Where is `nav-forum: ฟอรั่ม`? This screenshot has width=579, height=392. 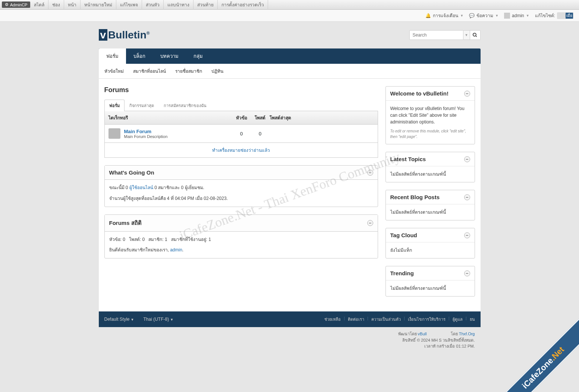 nav-forum: ฟอรั่ม is located at coordinates (113, 56).